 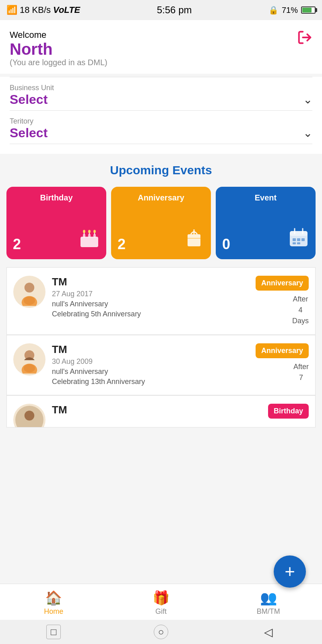 I want to click on birthday-card: Birthday 2, so click(x=56, y=223).